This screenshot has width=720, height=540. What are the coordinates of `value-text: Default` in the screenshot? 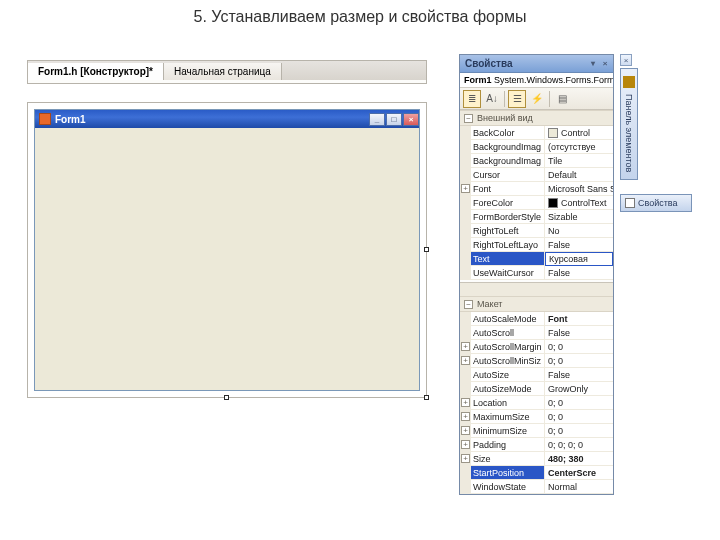 It's located at (562, 174).